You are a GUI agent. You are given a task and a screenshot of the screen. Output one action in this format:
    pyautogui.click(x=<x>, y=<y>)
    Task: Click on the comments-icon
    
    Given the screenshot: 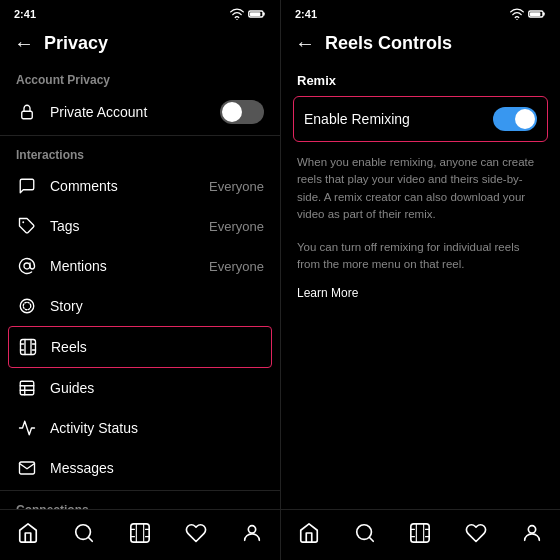 What is the action you would take?
    pyautogui.click(x=27, y=186)
    